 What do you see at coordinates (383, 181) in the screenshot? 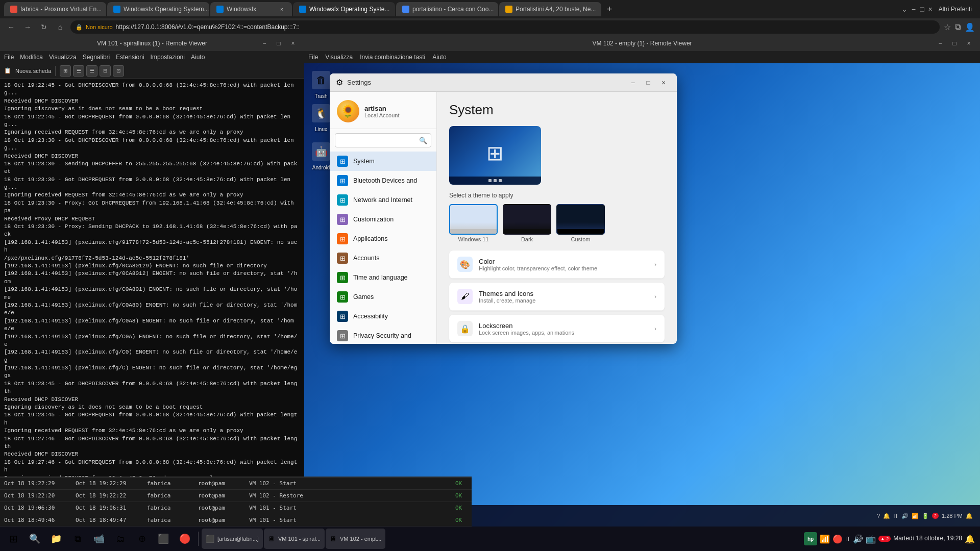
I see `nav-item-bluetooth: ⊞ Bluetooth Devices and` at bounding box center [383, 181].